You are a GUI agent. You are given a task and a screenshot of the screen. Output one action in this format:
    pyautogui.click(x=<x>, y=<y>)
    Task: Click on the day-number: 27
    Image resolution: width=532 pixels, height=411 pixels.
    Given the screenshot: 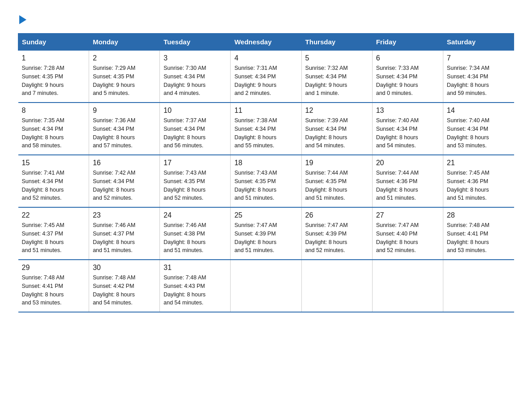 What is the action you would take?
    pyautogui.click(x=408, y=215)
    